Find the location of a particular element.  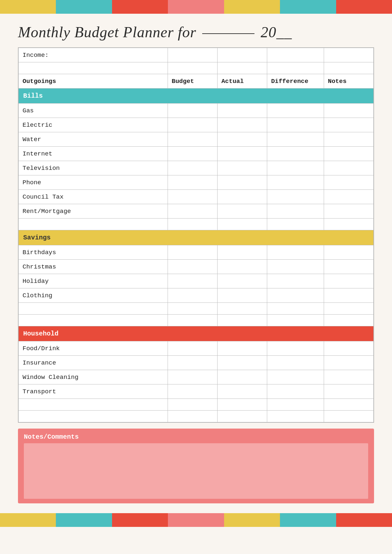

notes-content-area is located at coordinates (196, 471).